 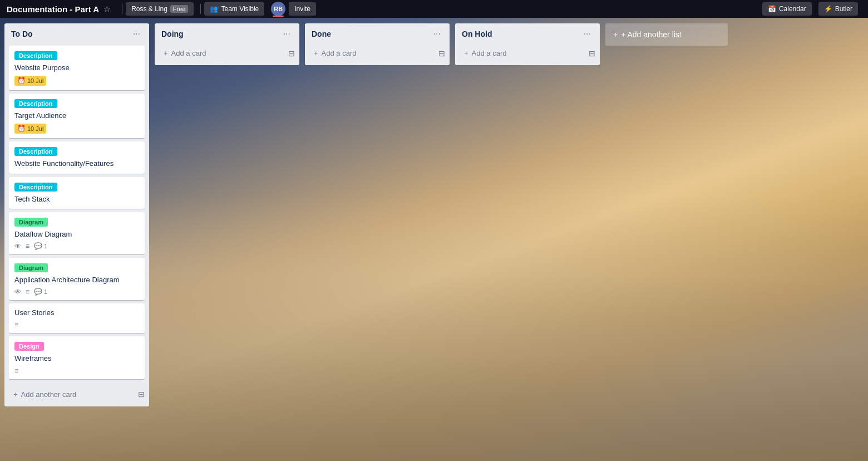 I want to click on add-card-plus-onhold: +, so click(x=466, y=53).